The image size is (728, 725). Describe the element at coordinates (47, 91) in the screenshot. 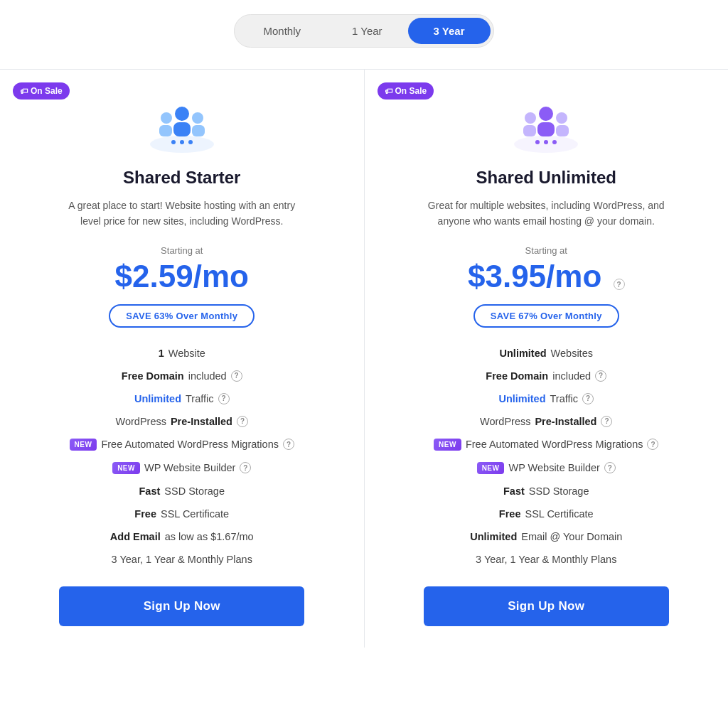

I see `on-sale-text: On Sale` at that location.